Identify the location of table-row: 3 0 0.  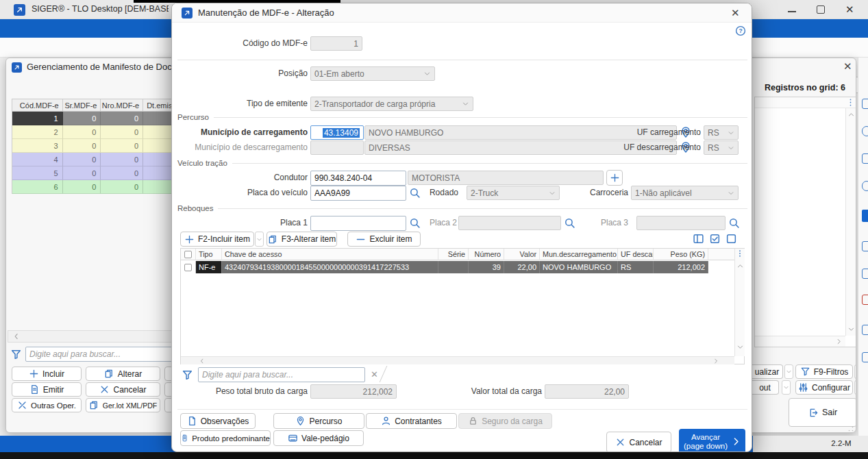
(92, 146).